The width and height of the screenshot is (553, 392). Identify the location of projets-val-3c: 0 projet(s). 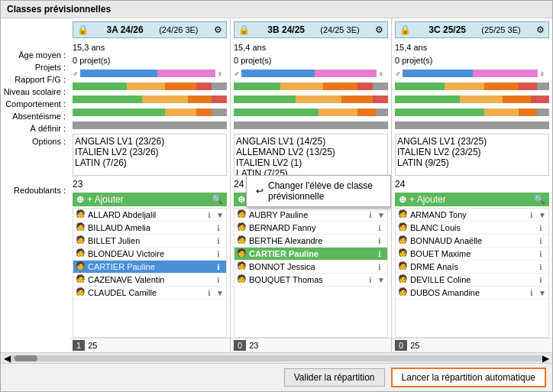
(414, 60).